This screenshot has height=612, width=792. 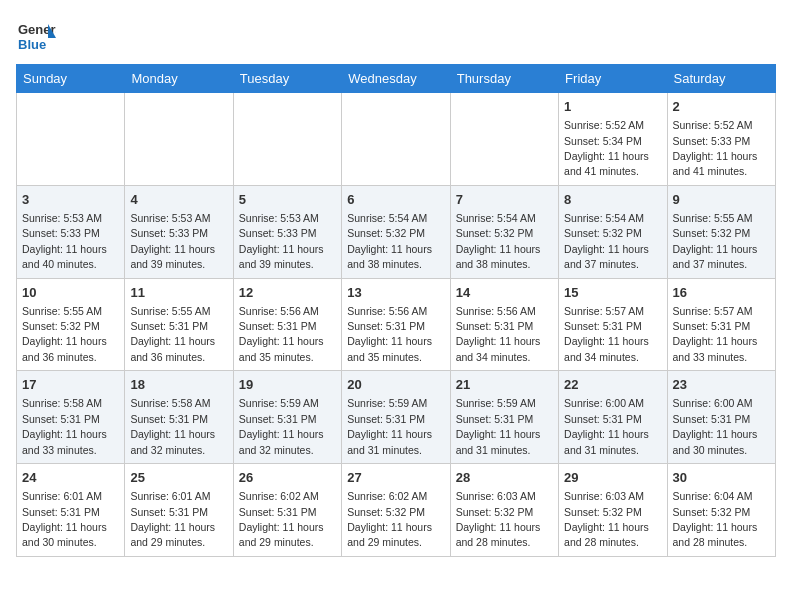 I want to click on day-number: 19, so click(x=288, y=385).